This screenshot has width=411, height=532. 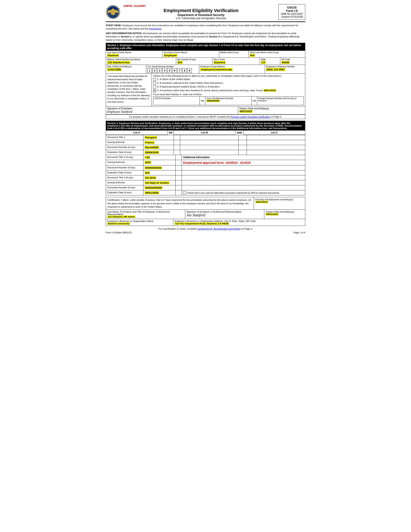 What do you see at coordinates (206, 81) in the screenshot?
I see `section1-box: Section 1. Employee Information and Atte…` at bounding box center [206, 81].